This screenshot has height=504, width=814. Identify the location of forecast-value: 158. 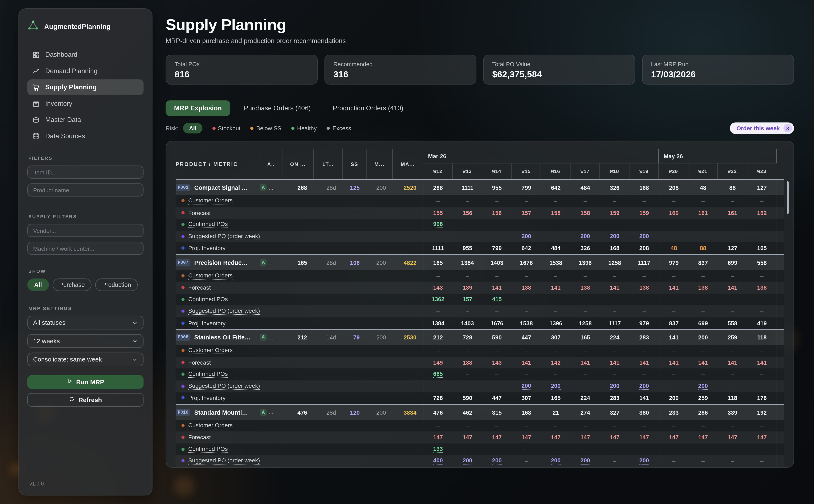
(556, 213).